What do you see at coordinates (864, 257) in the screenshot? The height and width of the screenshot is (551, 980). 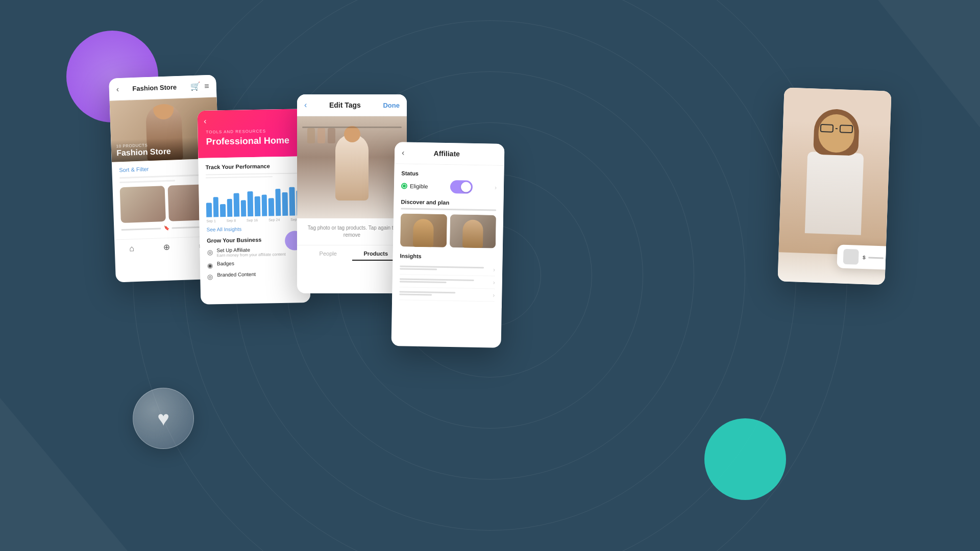 I see `price-symbol-1: $` at bounding box center [864, 257].